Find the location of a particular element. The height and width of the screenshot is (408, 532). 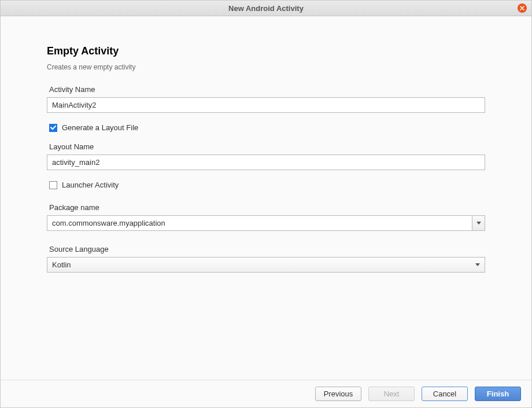

activity-name-row: Activity Name is located at coordinates (266, 99).